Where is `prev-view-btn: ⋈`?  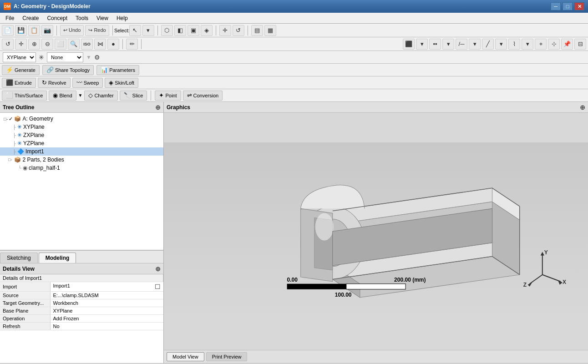 prev-view-btn: ⋈ is located at coordinates (100, 44).